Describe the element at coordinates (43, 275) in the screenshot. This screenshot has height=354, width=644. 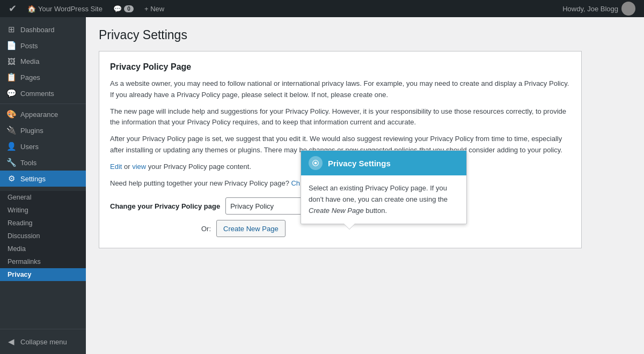
I see `sidebar-sub-privacy: Privacy` at that location.